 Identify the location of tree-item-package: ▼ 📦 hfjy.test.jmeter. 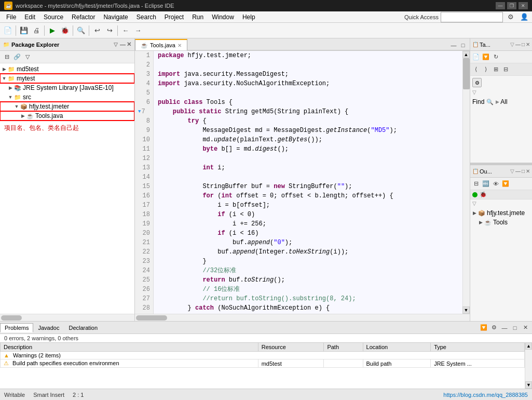
(67, 106).